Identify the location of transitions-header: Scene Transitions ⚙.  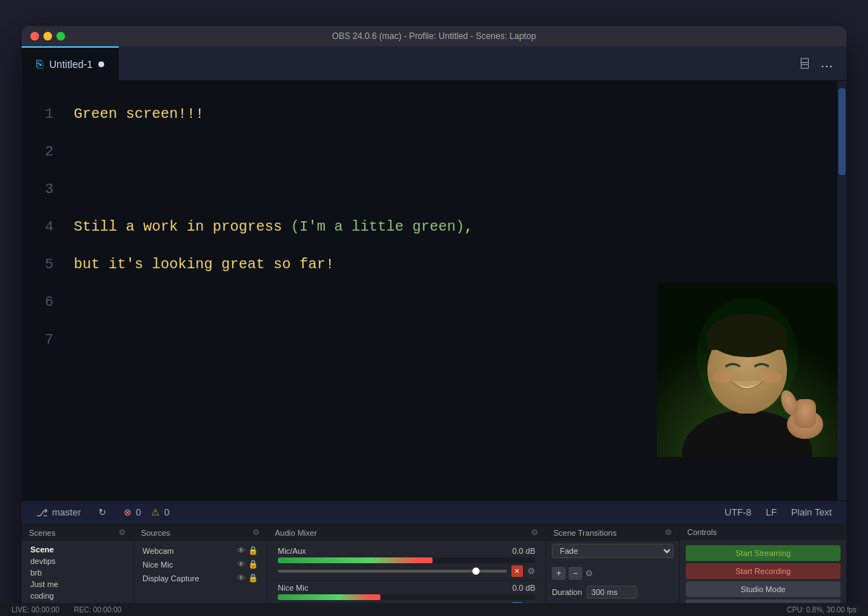
(613, 533).